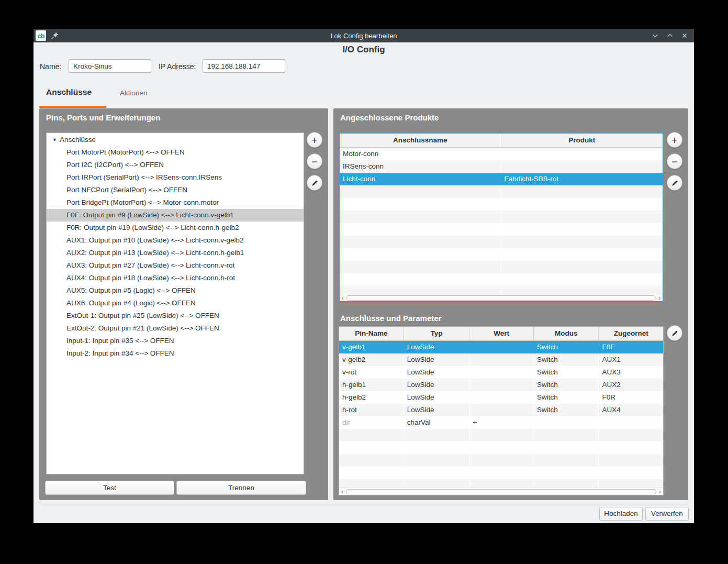  Describe the element at coordinates (501, 217) in the screenshot. I see `products-table: AnschlussnameProdukt Motor-connIRSens-co…` at that location.